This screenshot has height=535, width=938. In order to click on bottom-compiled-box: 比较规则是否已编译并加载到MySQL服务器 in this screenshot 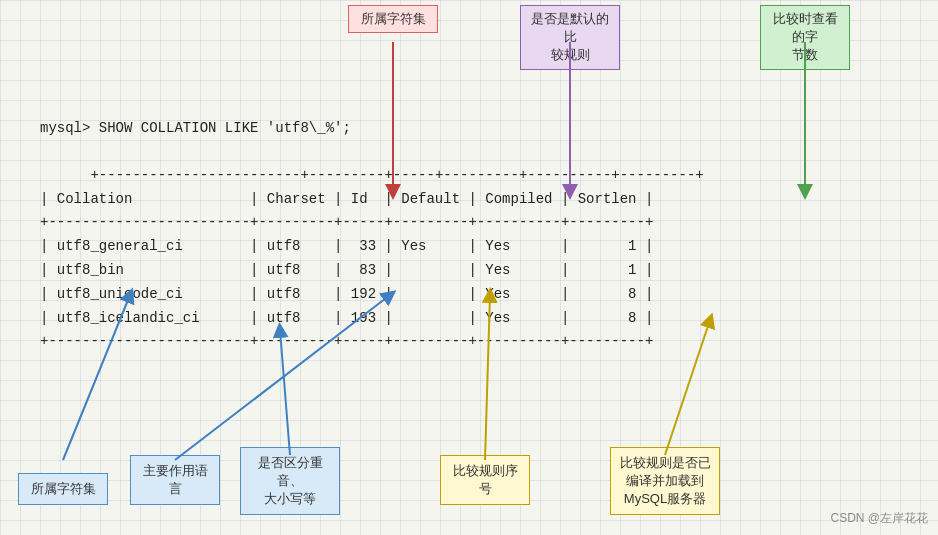, I will do `click(665, 481)`.